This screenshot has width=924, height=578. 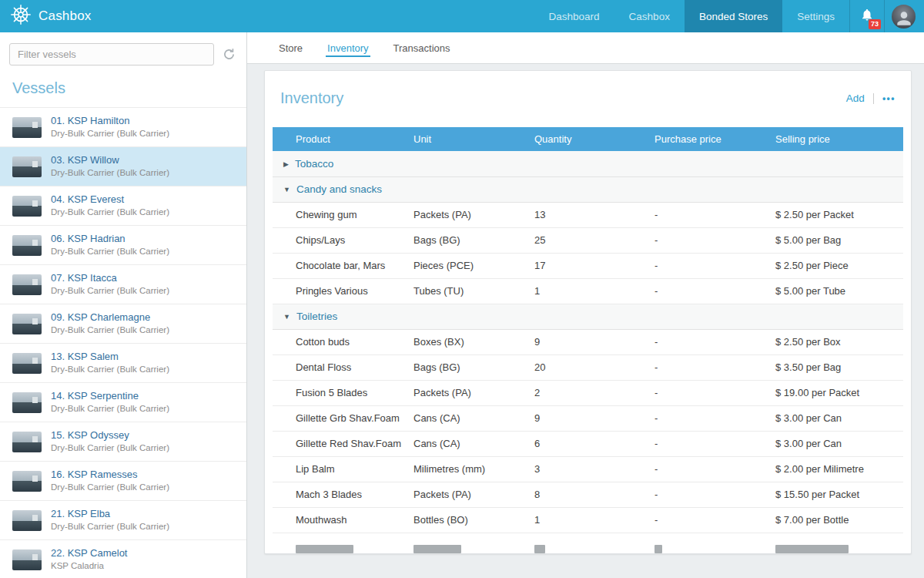 What do you see at coordinates (343, 291) in the screenshot?
I see `cell-product: Pringles Various` at bounding box center [343, 291].